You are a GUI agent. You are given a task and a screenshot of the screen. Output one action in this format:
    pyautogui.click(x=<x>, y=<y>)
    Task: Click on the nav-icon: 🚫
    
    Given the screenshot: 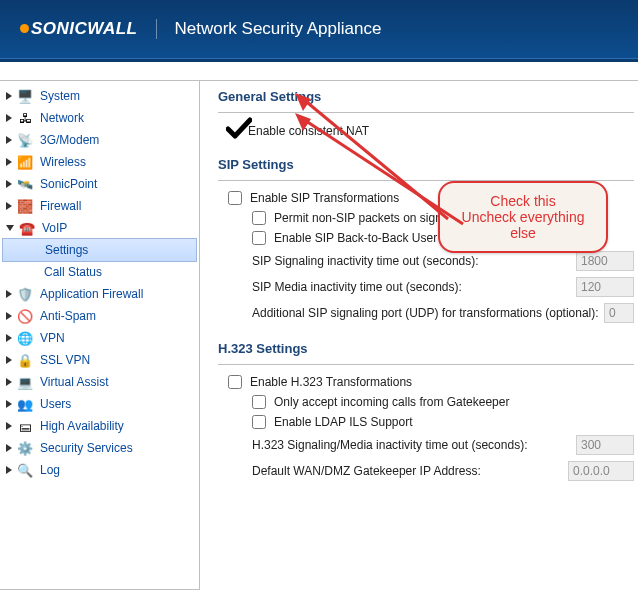 What is the action you would take?
    pyautogui.click(x=25, y=316)
    